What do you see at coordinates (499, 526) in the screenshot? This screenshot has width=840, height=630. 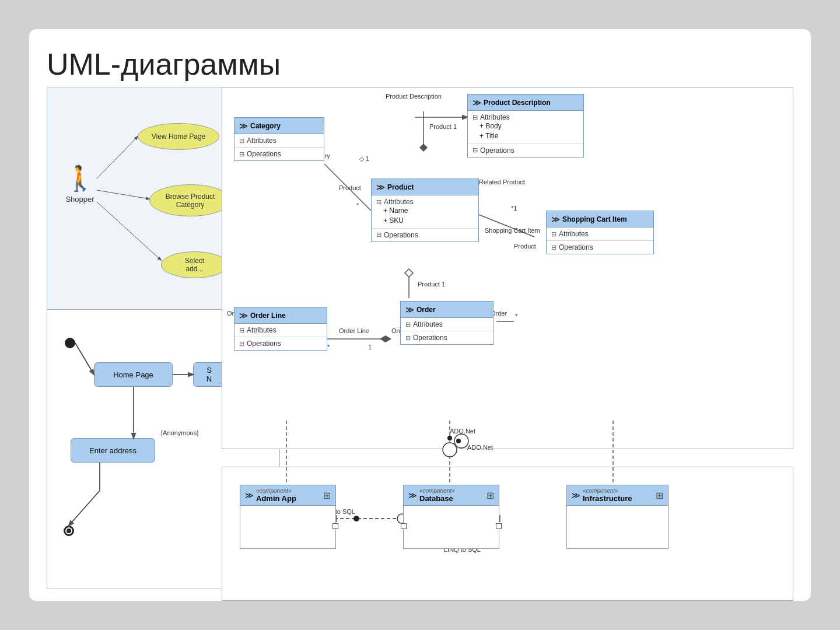 I see `port-square-right` at bounding box center [499, 526].